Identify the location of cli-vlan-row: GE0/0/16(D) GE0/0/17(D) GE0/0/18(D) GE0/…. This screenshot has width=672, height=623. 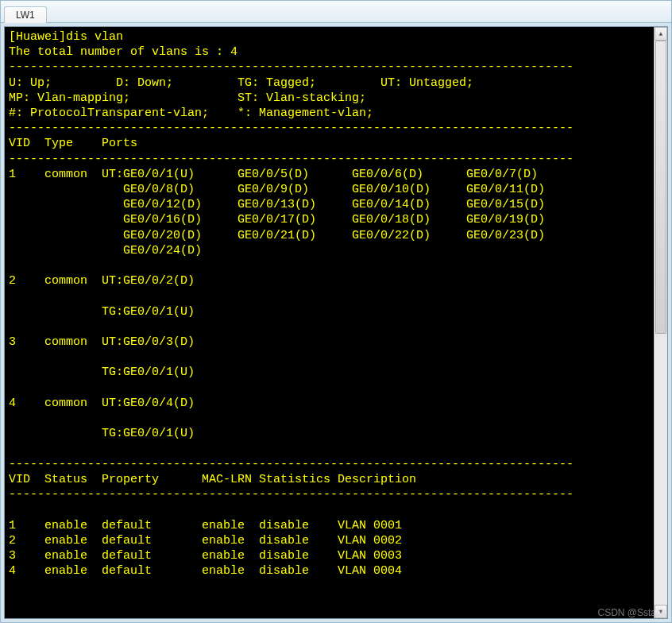
(276, 219).